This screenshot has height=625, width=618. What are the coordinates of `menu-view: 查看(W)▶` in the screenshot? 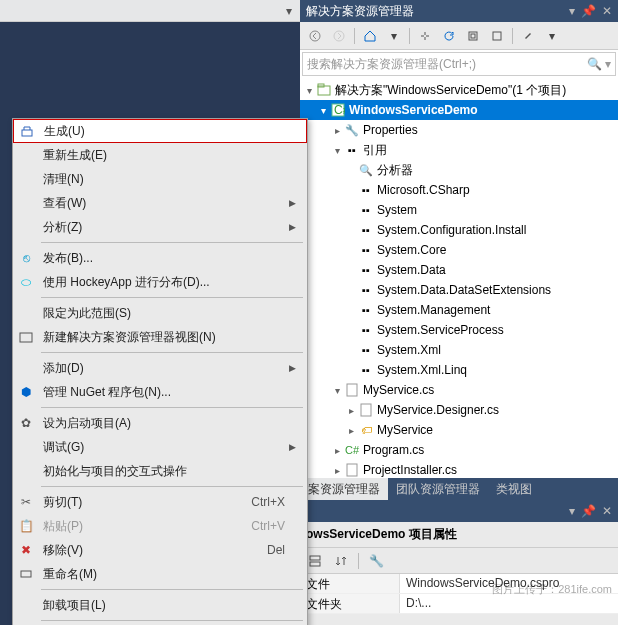 It's located at (160, 203).